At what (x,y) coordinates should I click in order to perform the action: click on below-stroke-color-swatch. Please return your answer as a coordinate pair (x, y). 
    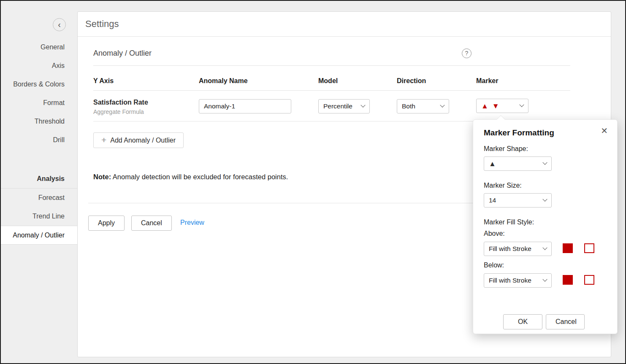
    Looking at the image, I should click on (589, 280).